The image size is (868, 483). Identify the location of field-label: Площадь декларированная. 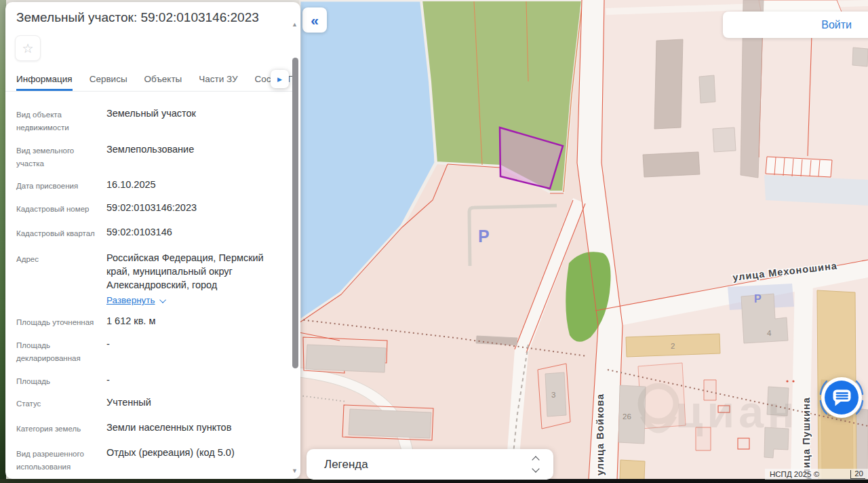
(58, 351).